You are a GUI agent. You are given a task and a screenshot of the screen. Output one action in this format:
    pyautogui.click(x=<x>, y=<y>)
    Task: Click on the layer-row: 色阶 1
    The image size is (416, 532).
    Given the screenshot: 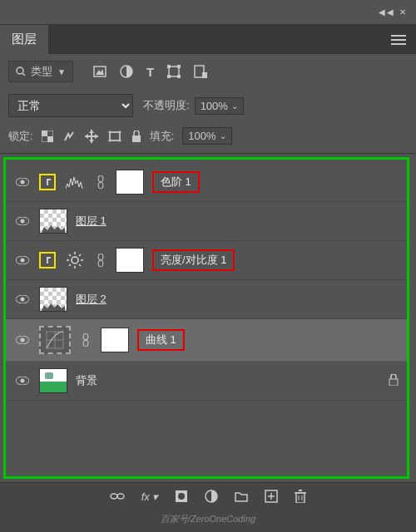 What is the action you would take?
    pyautogui.click(x=206, y=183)
    